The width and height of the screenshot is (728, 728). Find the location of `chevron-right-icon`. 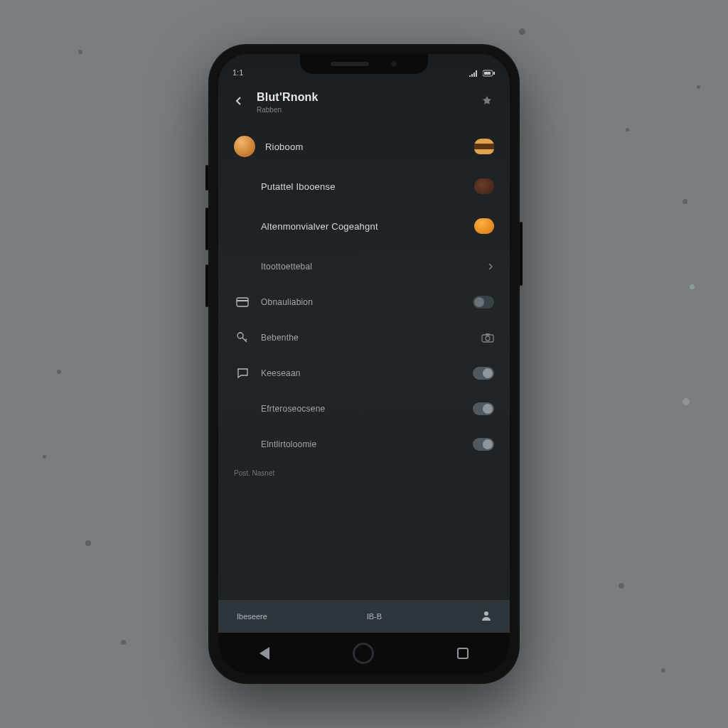

chevron-right-icon is located at coordinates (483, 267).